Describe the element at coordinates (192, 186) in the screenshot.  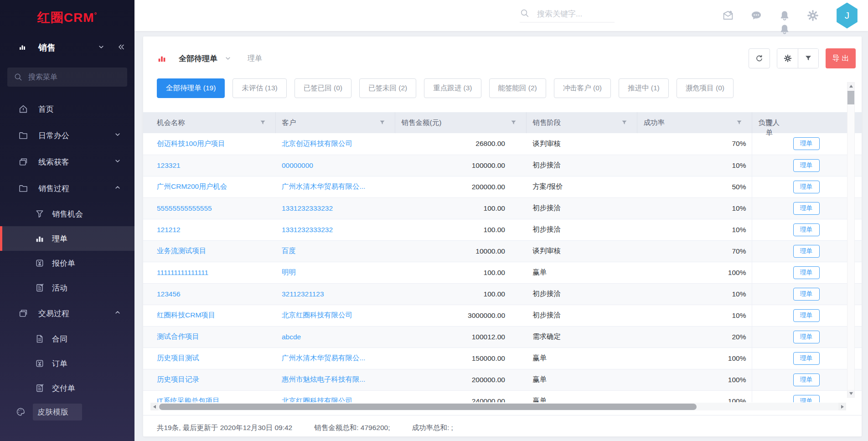
I see `opportunity-link: 广州CRM200用户机会` at that location.